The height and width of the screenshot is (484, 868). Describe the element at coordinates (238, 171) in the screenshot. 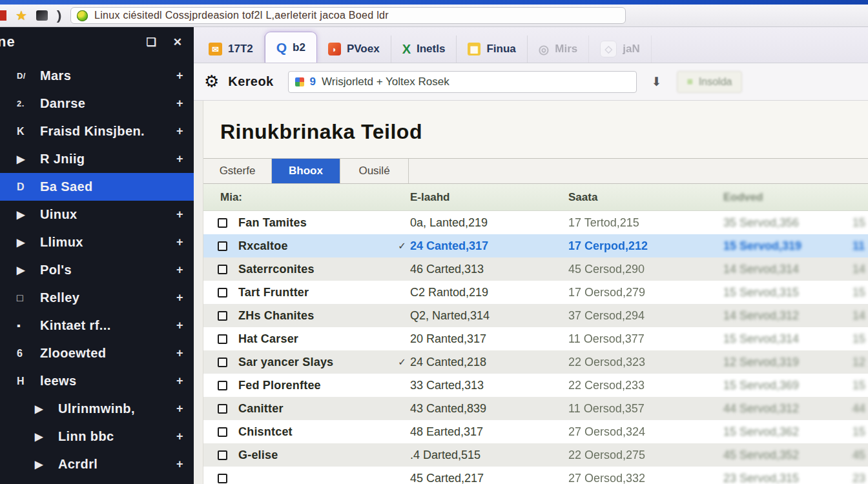

I see `view-tab: Gsterfe` at that location.